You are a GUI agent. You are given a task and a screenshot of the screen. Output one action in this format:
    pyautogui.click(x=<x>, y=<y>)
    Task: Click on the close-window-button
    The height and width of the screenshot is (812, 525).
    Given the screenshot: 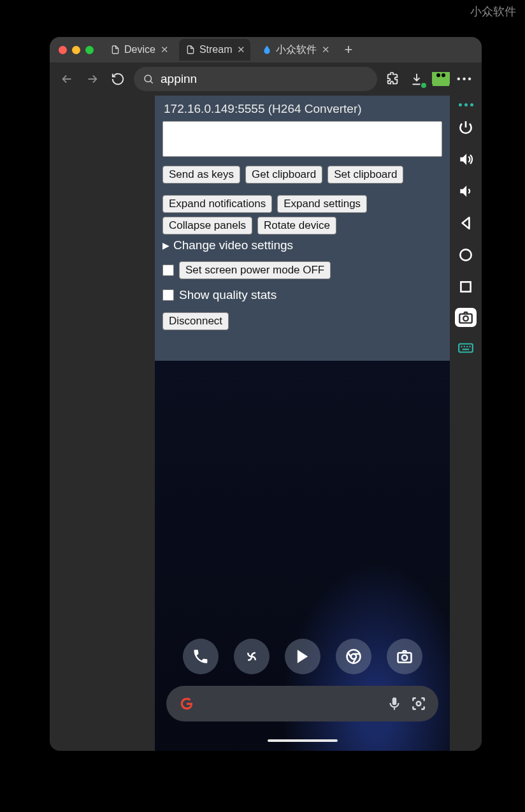 What is the action you would take?
    pyautogui.click(x=62, y=50)
    